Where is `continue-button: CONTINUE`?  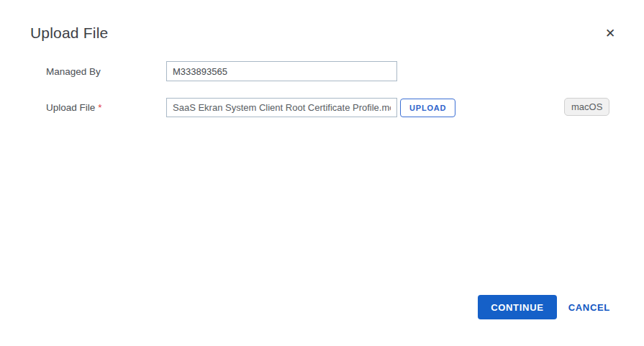
continue-button: CONTINUE is located at coordinates (517, 307).